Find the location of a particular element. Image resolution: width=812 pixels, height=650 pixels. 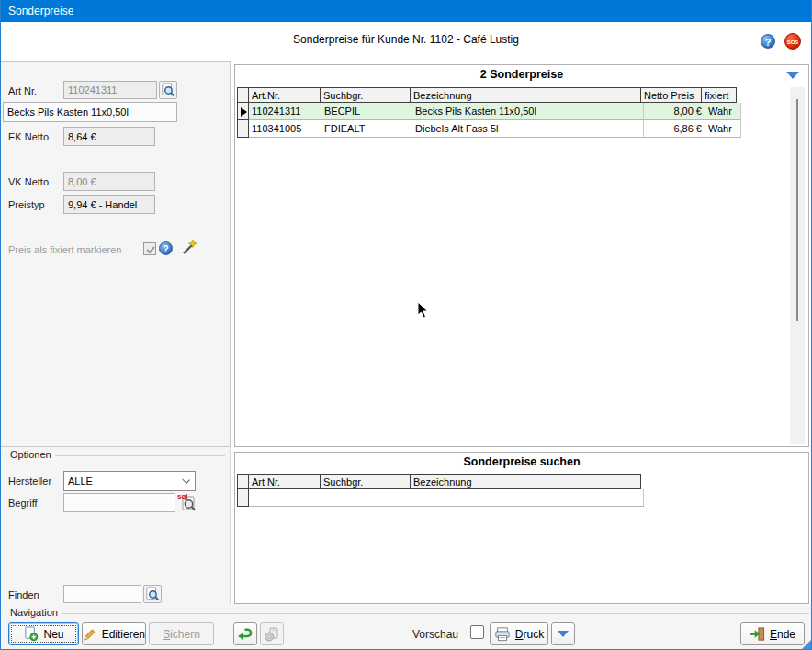

sichern-button-label: S is located at coordinates (166, 634).